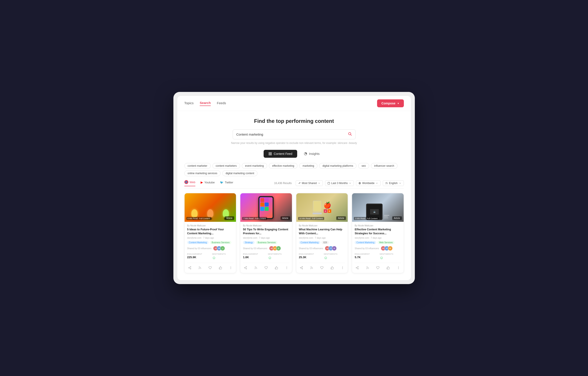 This screenshot has height=376, width=588. I want to click on tag-chip-4: marketing, so click(308, 166).